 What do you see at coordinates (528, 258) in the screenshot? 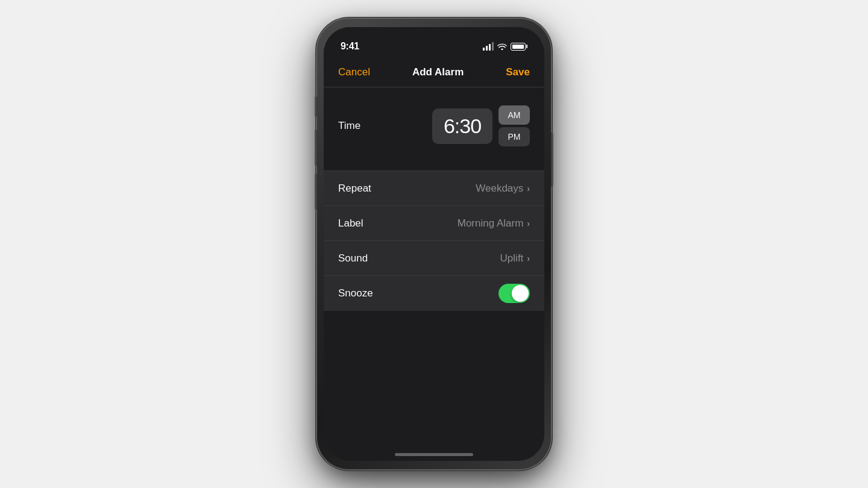
I see `sound-chevron-icon: ›` at bounding box center [528, 258].